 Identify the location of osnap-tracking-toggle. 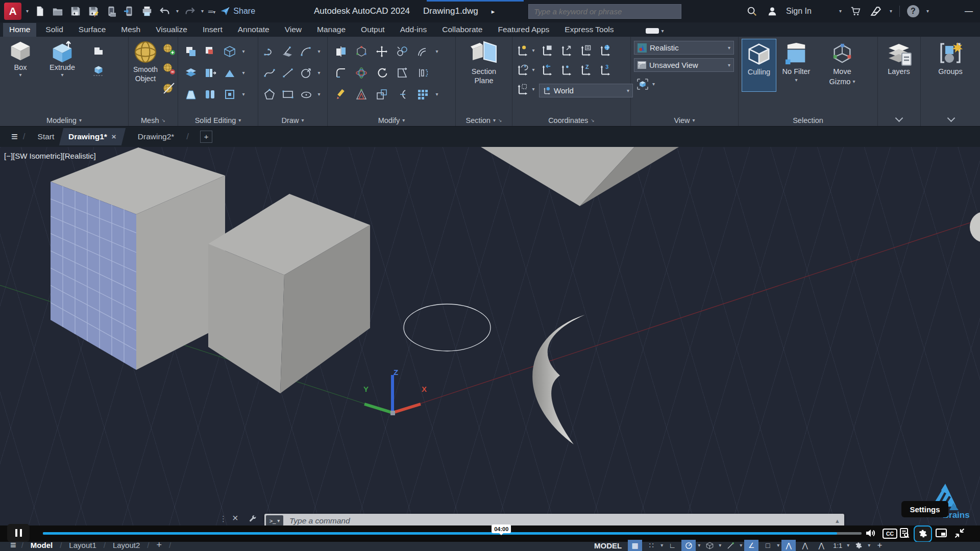
(730, 545).